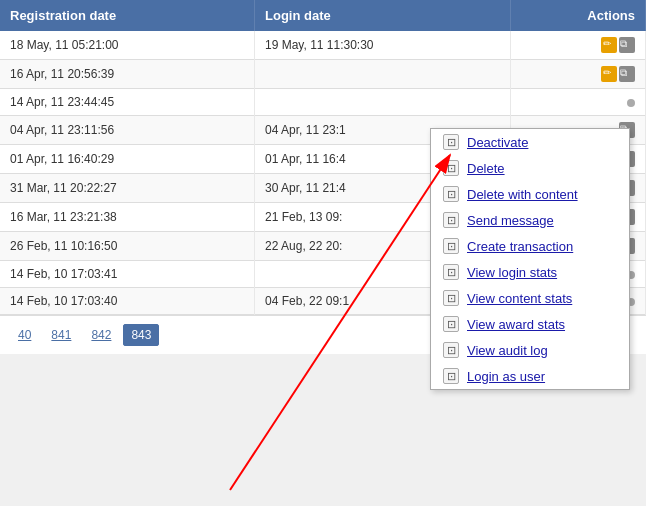 This screenshot has width=646, height=506. Describe the element at coordinates (101, 335) in the screenshot. I see `page-link: 842` at that location.